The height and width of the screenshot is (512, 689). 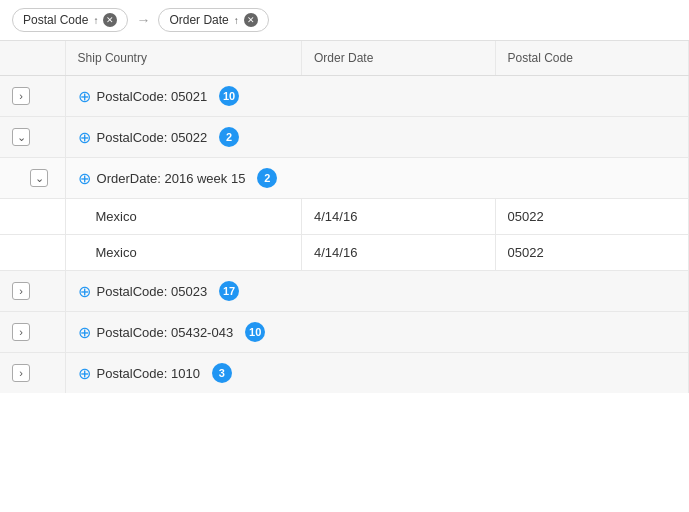 I want to click on data-row-1-order-date: 4/14/16, so click(x=398, y=217).